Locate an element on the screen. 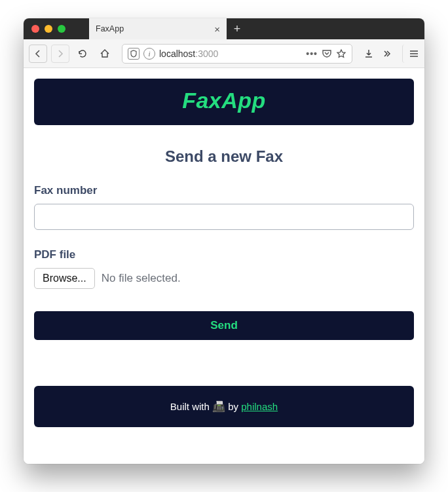 The image size is (448, 492). window-titlebar: FaxApp × + is located at coordinates (224, 29).